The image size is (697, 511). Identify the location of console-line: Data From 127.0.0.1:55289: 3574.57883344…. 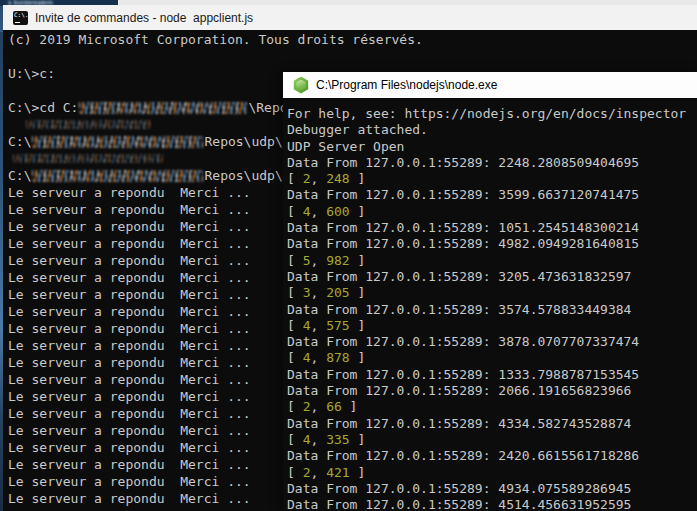
(492, 310).